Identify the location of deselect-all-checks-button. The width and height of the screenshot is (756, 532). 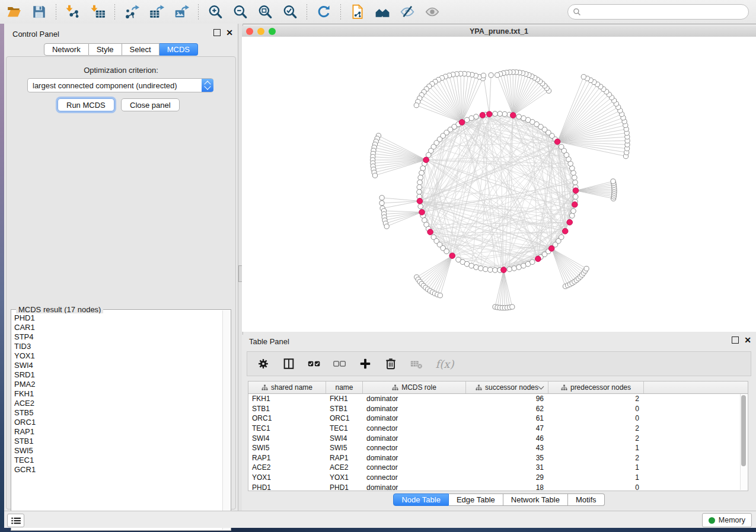
(340, 364).